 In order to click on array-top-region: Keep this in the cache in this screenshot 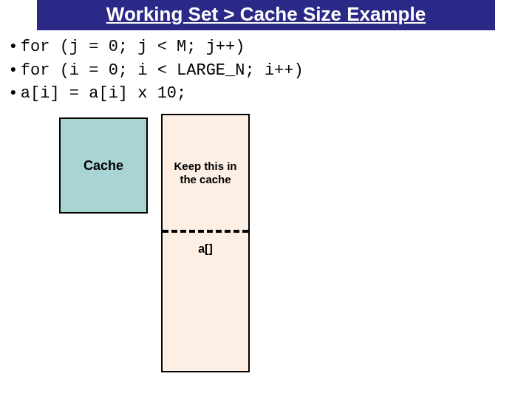, I will do `click(205, 173)`.